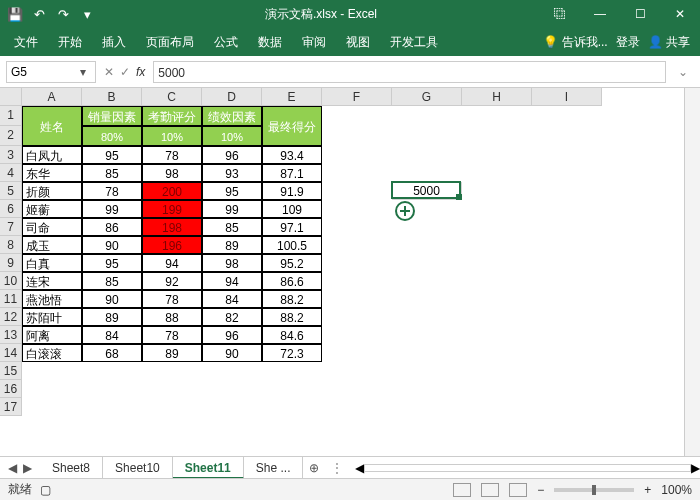 The image size is (700, 500). I want to click on cell: 折颜, so click(52, 191).